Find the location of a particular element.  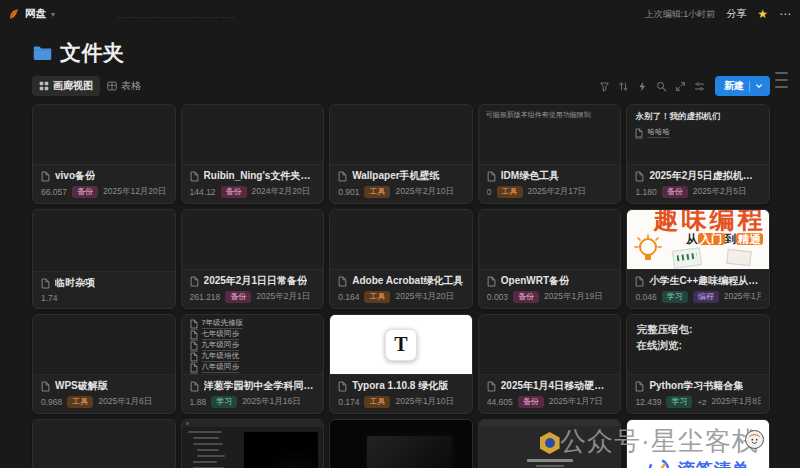

last-edited-label: 上次编辑:1小时前 is located at coordinates (680, 14).